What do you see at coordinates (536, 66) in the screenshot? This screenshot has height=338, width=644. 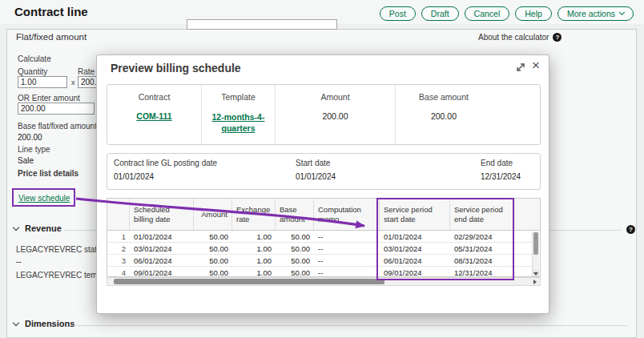 I see `close-icon: ×` at bounding box center [536, 66].